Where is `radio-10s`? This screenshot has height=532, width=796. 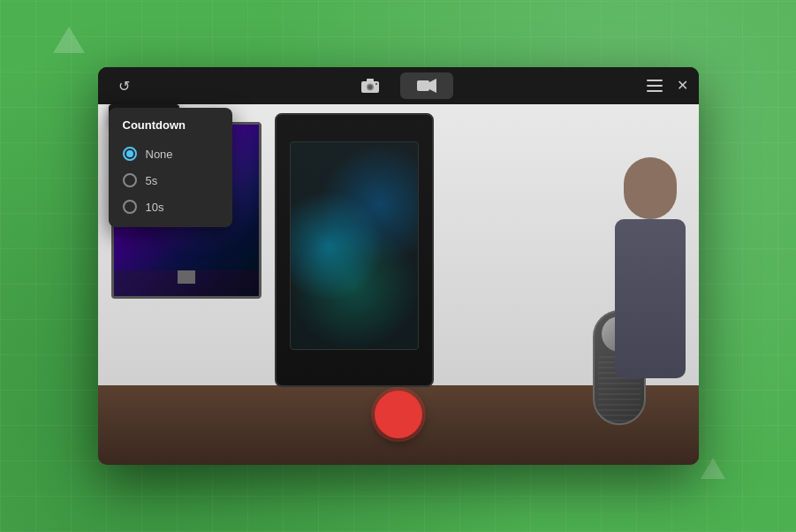
radio-10s is located at coordinates (130, 207).